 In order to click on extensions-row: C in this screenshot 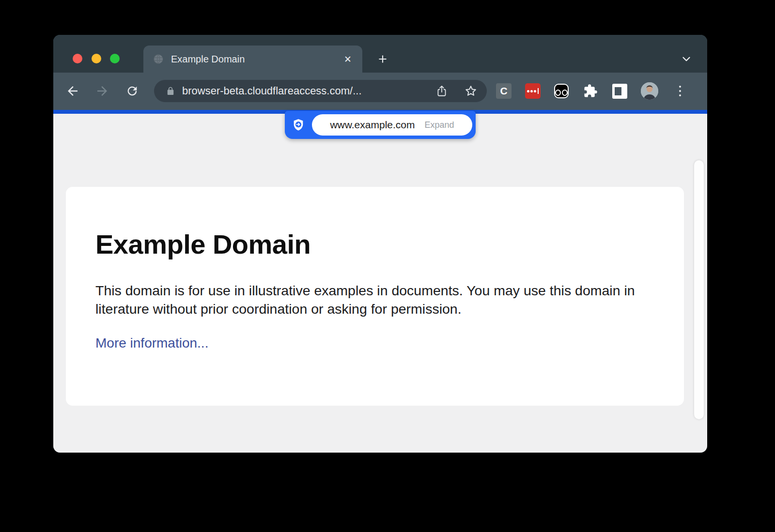, I will do `click(592, 91)`.